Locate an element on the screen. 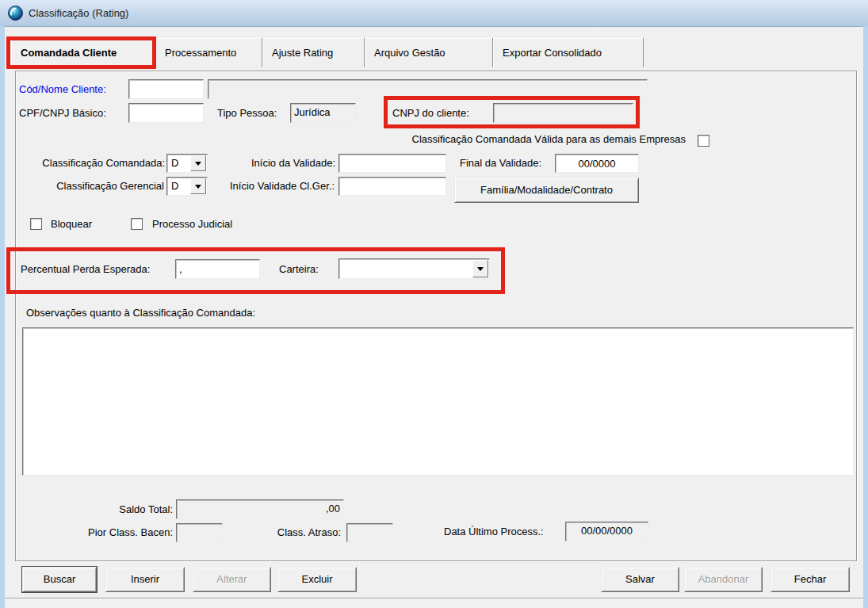 The height and width of the screenshot is (608, 868). processo-judicial-label: Processo Judicial is located at coordinates (192, 224).